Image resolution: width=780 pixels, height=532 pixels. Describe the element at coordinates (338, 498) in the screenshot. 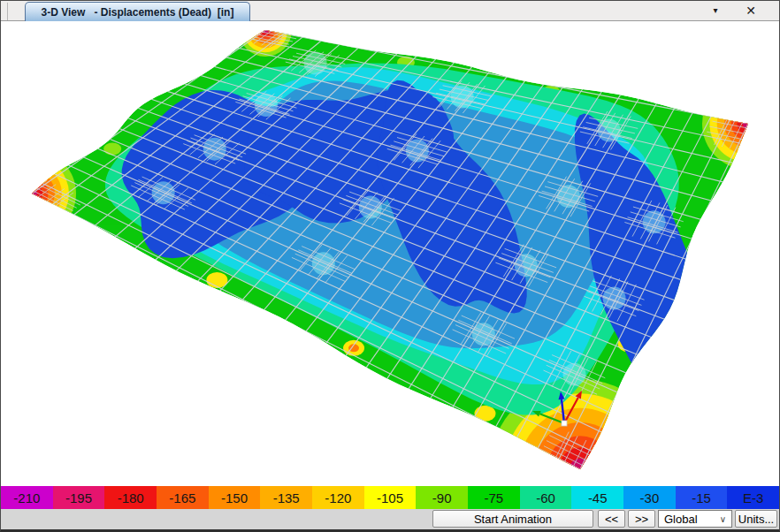

I see `legend-band: -120` at that location.